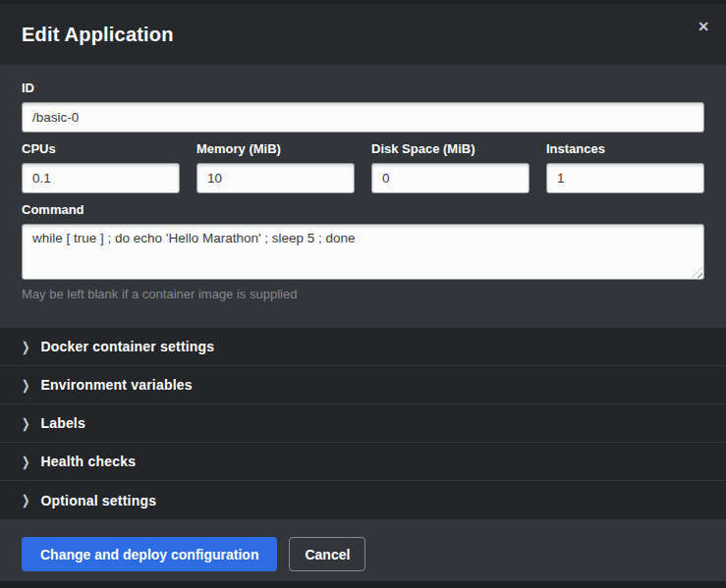  Describe the element at coordinates (450, 179) in the screenshot. I see `disk-input` at that location.